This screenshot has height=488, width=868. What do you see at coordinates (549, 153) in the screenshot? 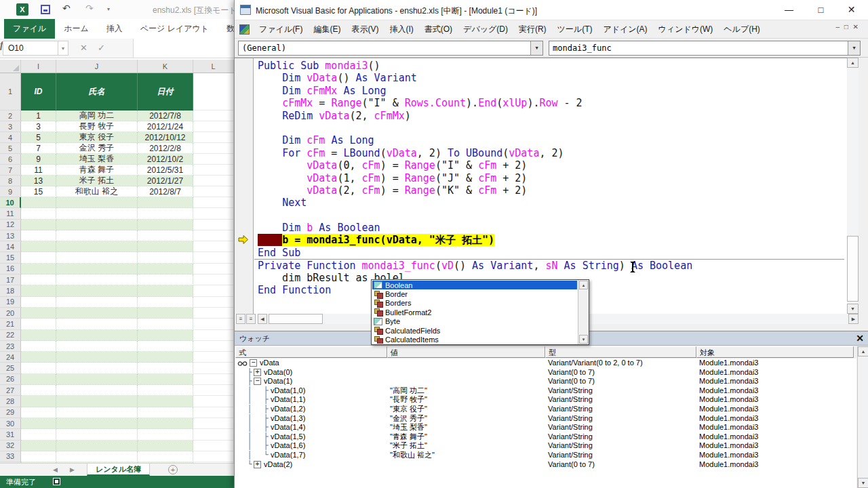
I see `code-line: For cFm = LBound(vData, 2) To UBound(vDa…` at bounding box center [549, 153].